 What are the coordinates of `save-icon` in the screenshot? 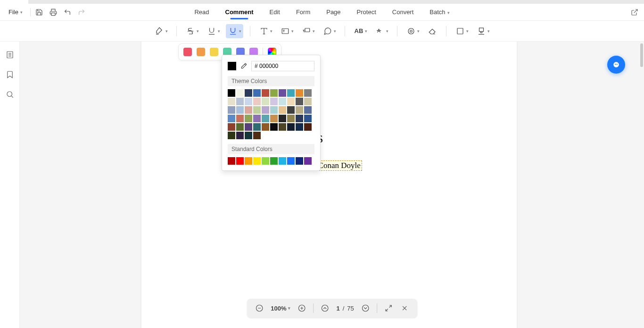 It's located at (39, 12).